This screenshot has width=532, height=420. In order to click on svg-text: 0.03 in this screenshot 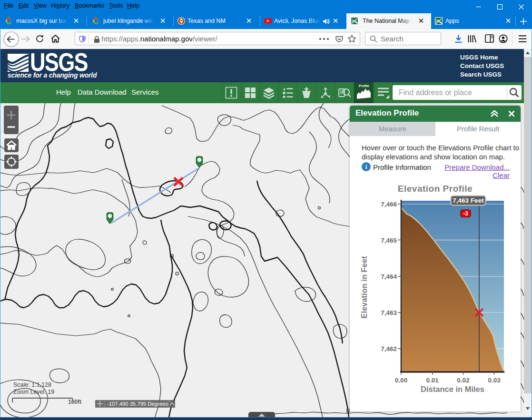, I will do `click(494, 381)`.